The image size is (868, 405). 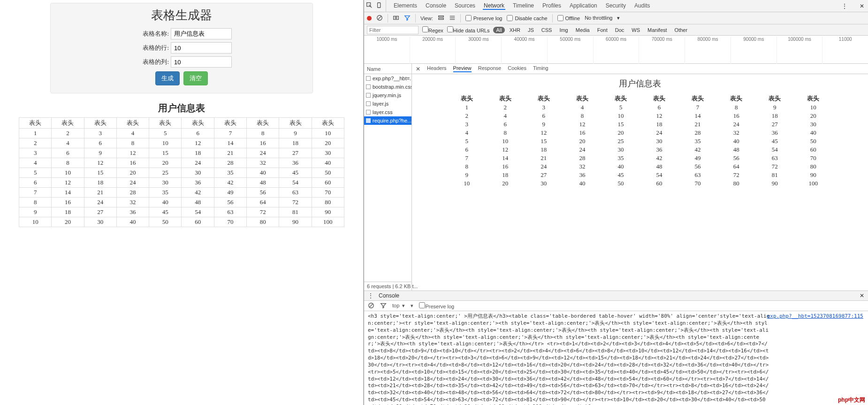 What do you see at coordinates (642, 6) in the screenshot?
I see `devtools-tab-audits: Audits` at bounding box center [642, 6].